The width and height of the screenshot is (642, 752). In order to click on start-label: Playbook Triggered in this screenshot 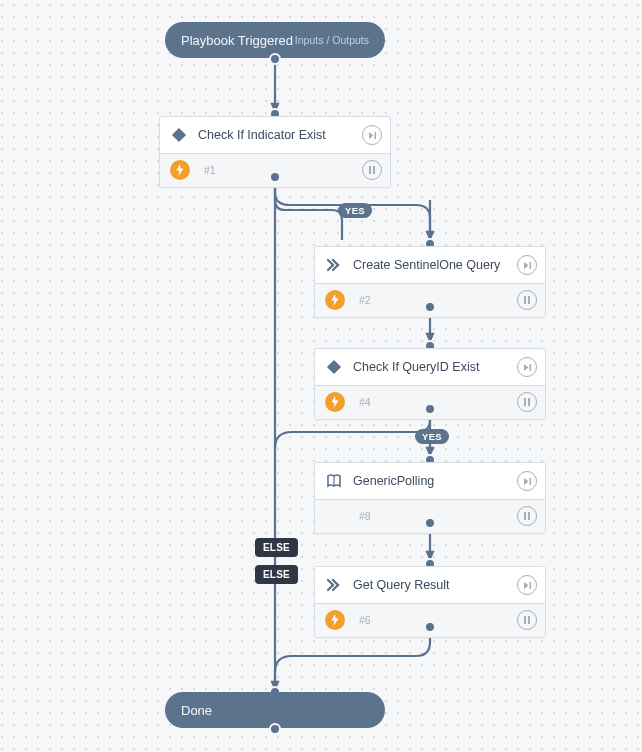, I will do `click(237, 40)`.